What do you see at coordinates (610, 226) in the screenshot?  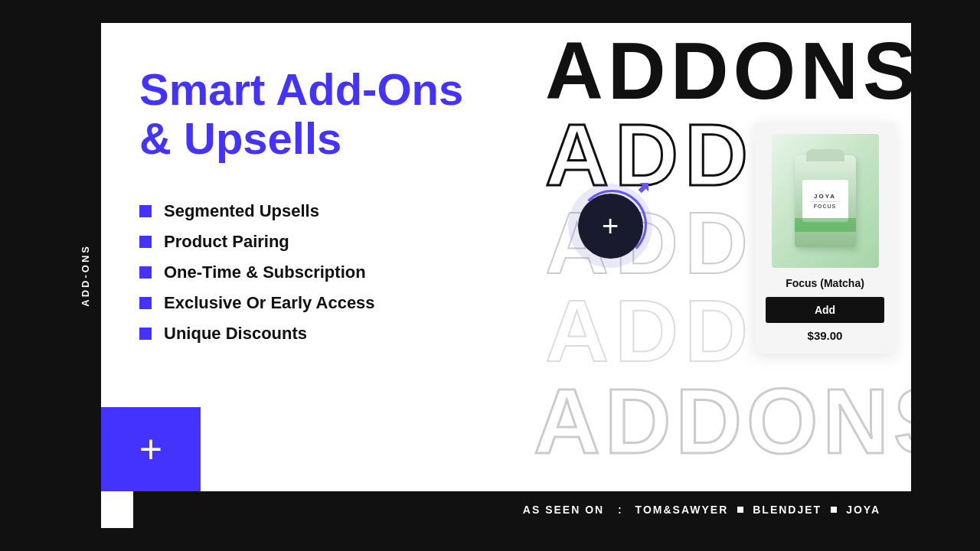 I see `plus-circle-container: +` at bounding box center [610, 226].